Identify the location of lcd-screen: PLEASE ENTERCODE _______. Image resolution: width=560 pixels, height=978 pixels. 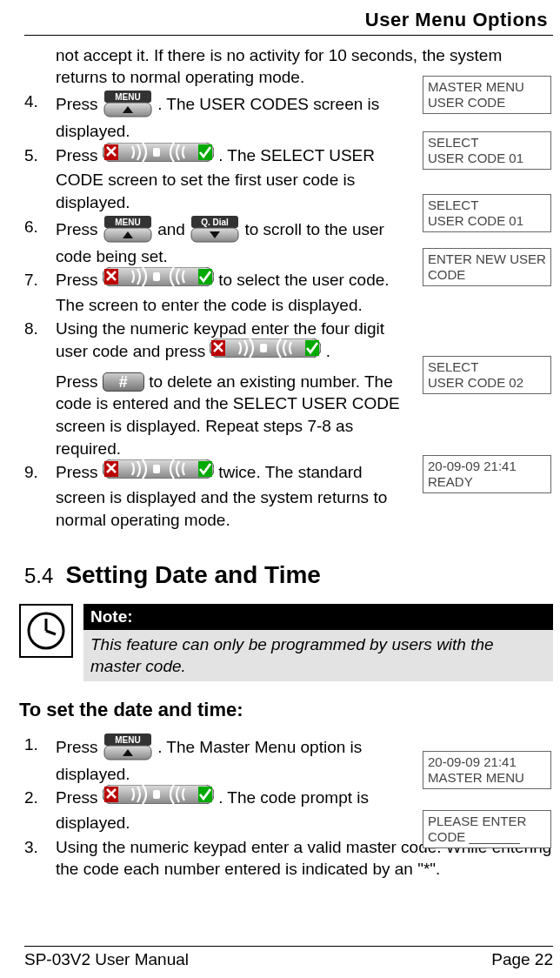
(487, 829).